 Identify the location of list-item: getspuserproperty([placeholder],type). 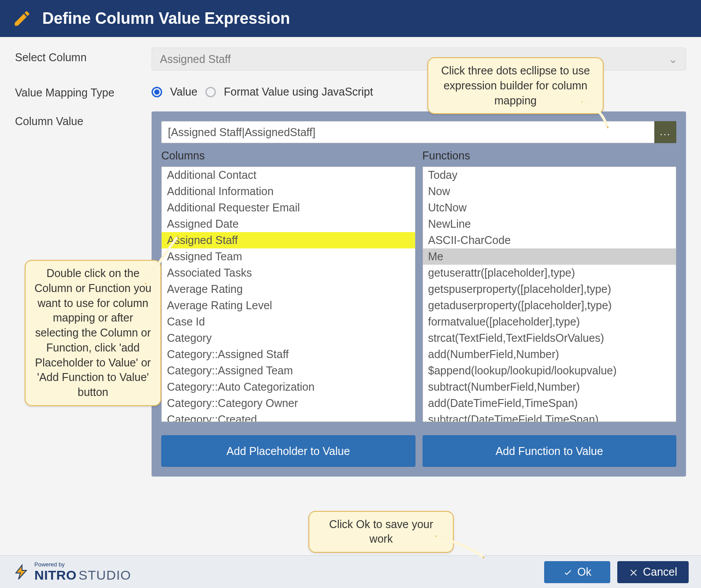
(550, 289).